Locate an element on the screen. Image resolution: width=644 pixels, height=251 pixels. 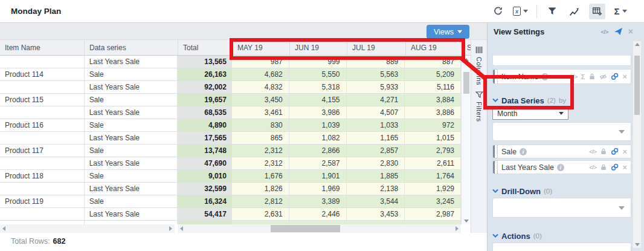
cell-jun-19: 2,866 is located at coordinates (318, 151).